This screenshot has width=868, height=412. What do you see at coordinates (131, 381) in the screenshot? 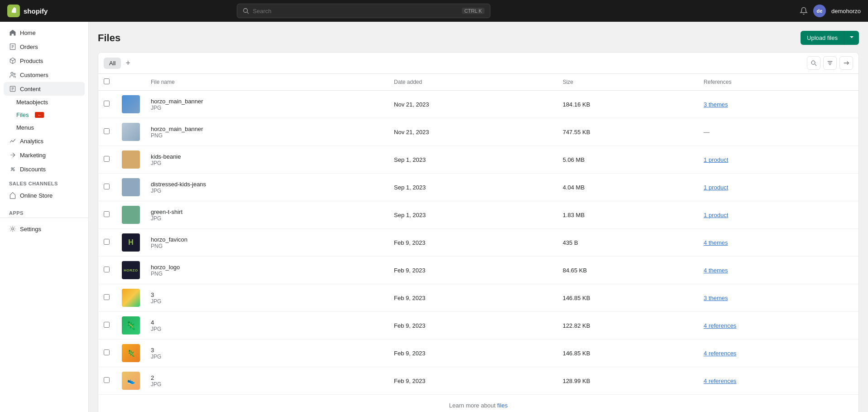
I see `row-thumb-cell: 👟` at bounding box center [131, 381].